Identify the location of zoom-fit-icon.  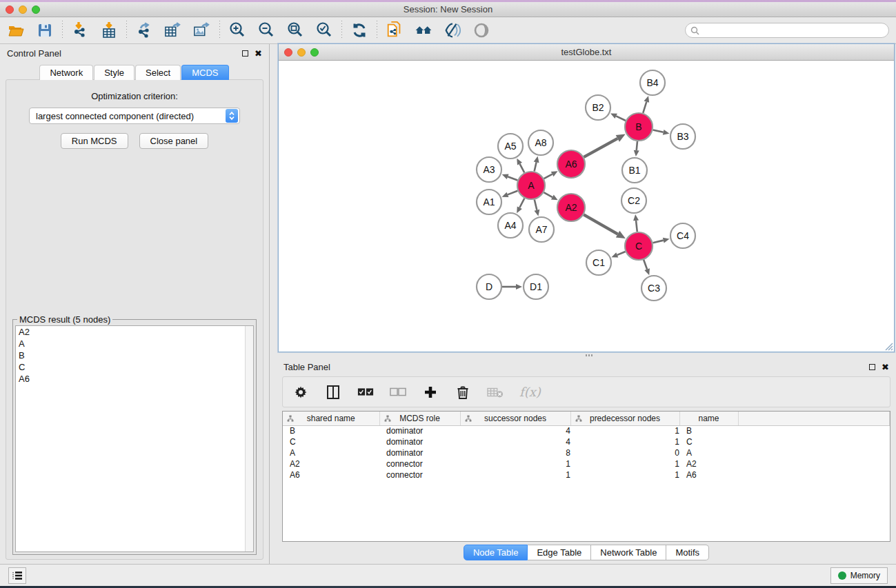
(295, 30).